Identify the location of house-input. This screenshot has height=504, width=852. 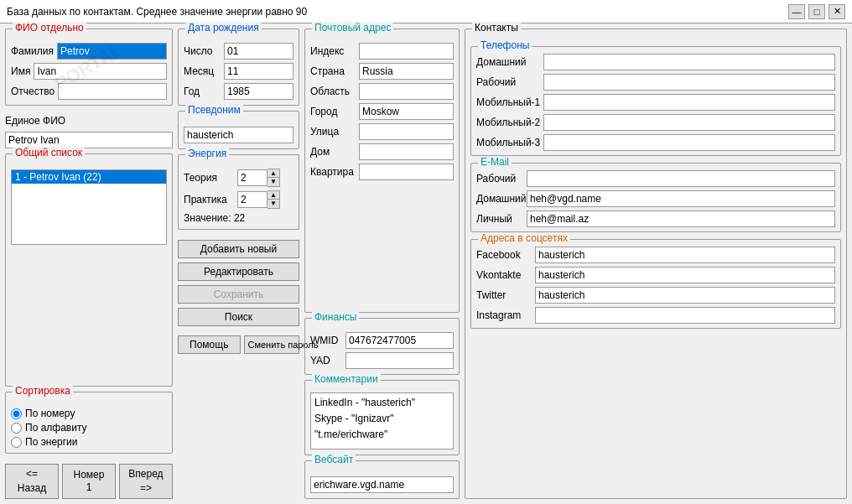
(406, 152).